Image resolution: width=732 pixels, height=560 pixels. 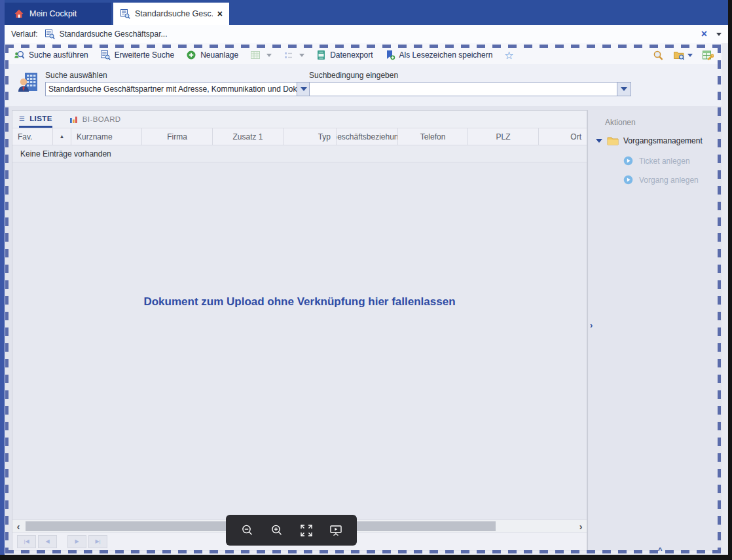 I want to click on tab-label: Mein Cockpit, so click(x=53, y=14).